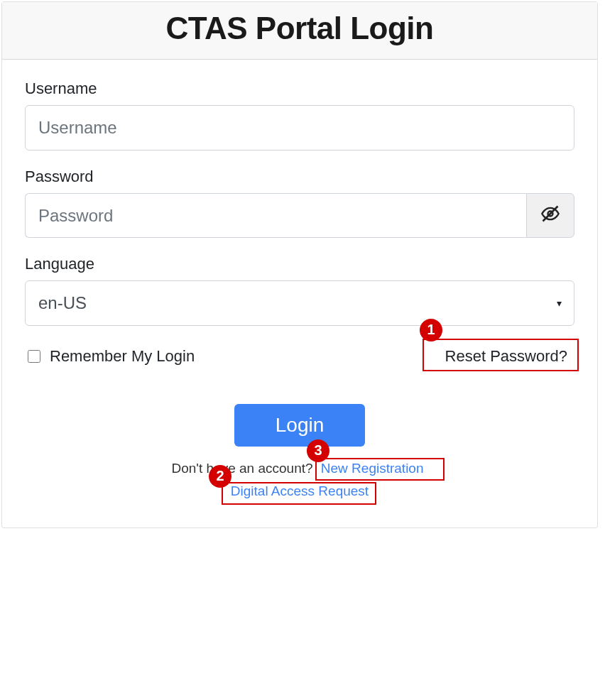 The height and width of the screenshot is (700, 605). I want to click on language-group: Language en-US ▾, so click(300, 290).